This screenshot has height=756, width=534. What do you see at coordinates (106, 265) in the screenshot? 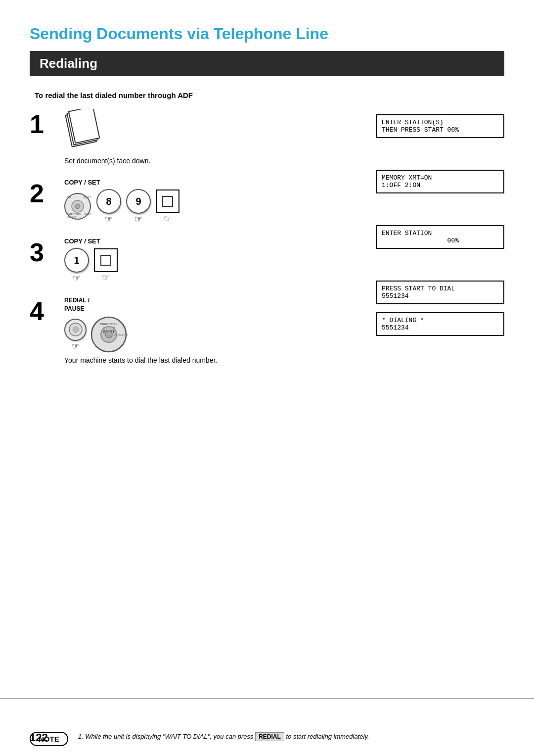
I see `key-set2-group: ☞` at bounding box center [106, 265].